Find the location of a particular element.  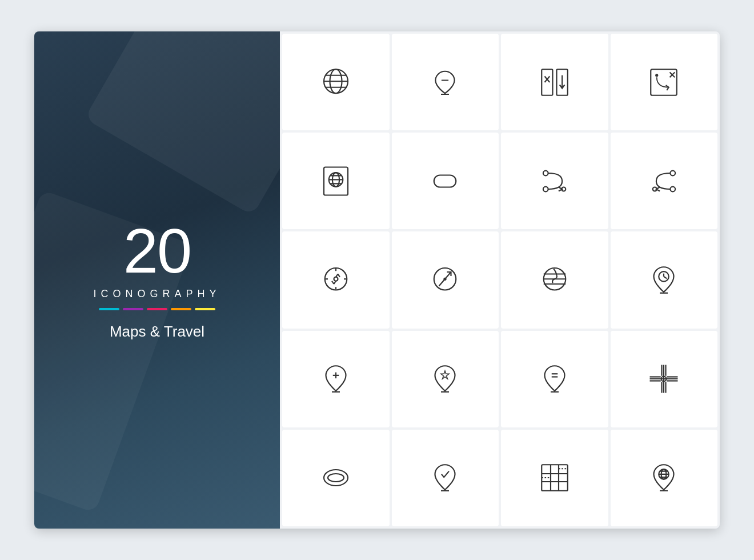

icon-location-check is located at coordinates (446, 478).